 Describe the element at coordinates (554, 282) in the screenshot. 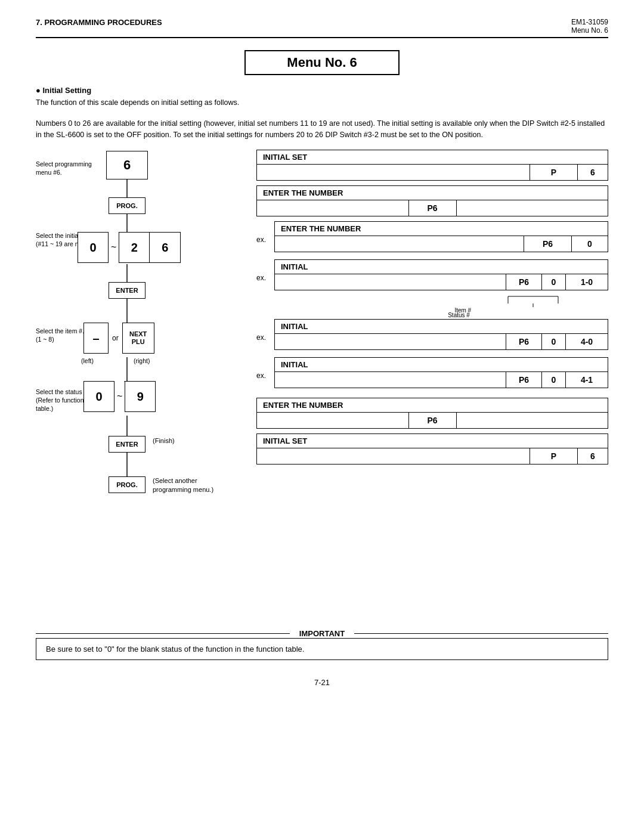

I see `panel4-col3: 0` at that location.